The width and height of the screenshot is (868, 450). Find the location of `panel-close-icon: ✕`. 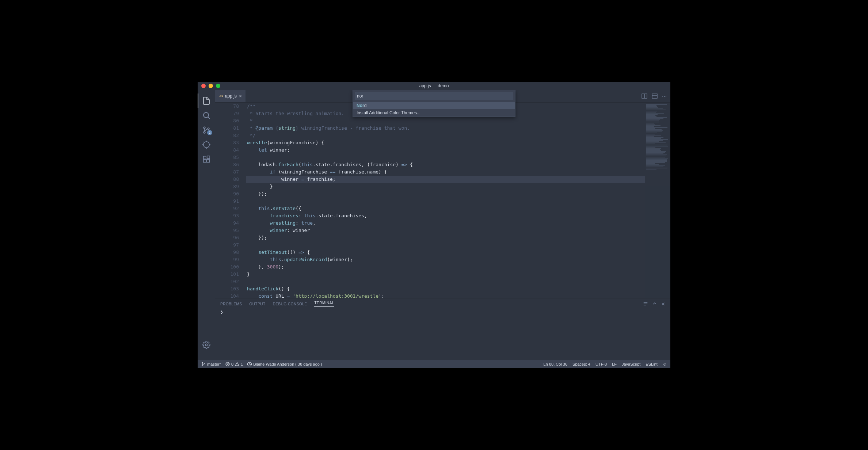

panel-close-icon: ✕ is located at coordinates (663, 304).